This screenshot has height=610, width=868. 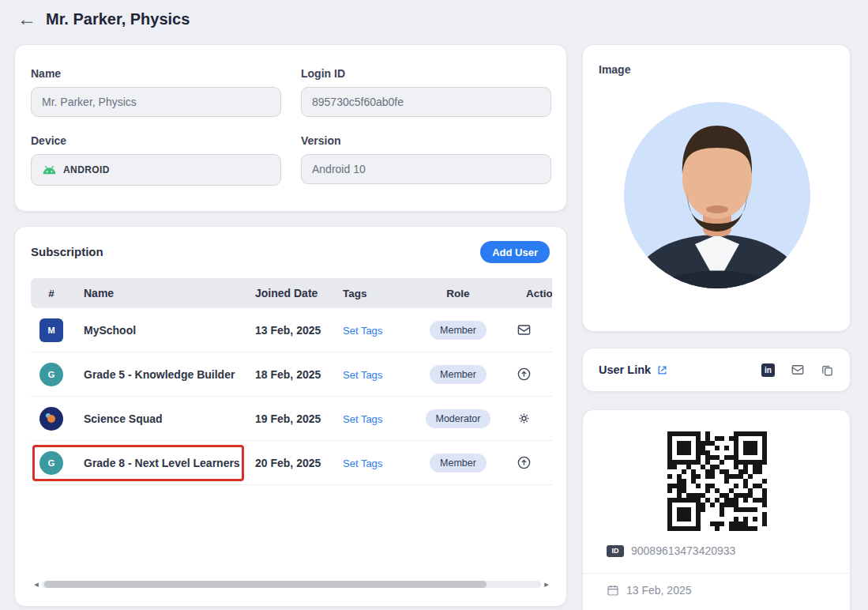 I want to click on table-row: M MySchool 13 Feb, 2025 Set Tags Member, so click(x=291, y=330).